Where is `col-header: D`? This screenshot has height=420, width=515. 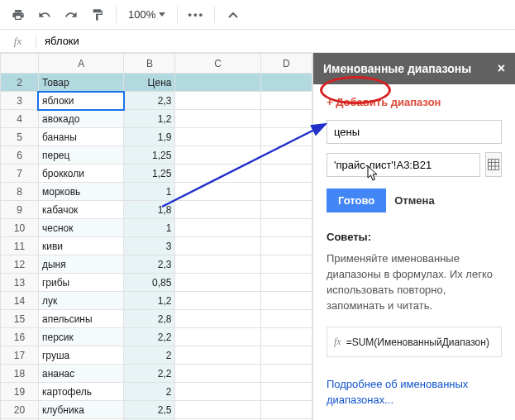 col-header: D is located at coordinates (286, 64).